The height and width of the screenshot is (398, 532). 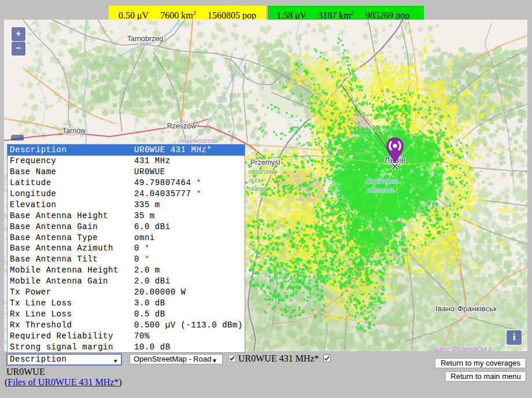 I want to click on svg-text: Rzeszów, so click(x=182, y=126).